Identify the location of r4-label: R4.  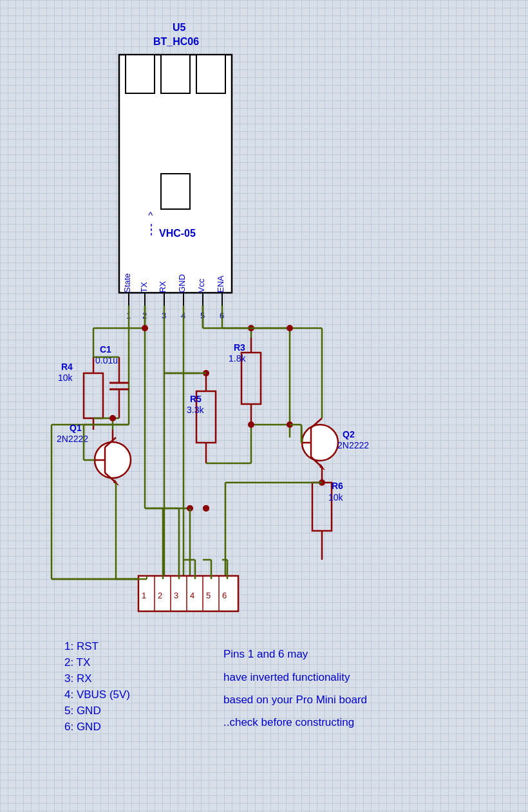
(67, 367).